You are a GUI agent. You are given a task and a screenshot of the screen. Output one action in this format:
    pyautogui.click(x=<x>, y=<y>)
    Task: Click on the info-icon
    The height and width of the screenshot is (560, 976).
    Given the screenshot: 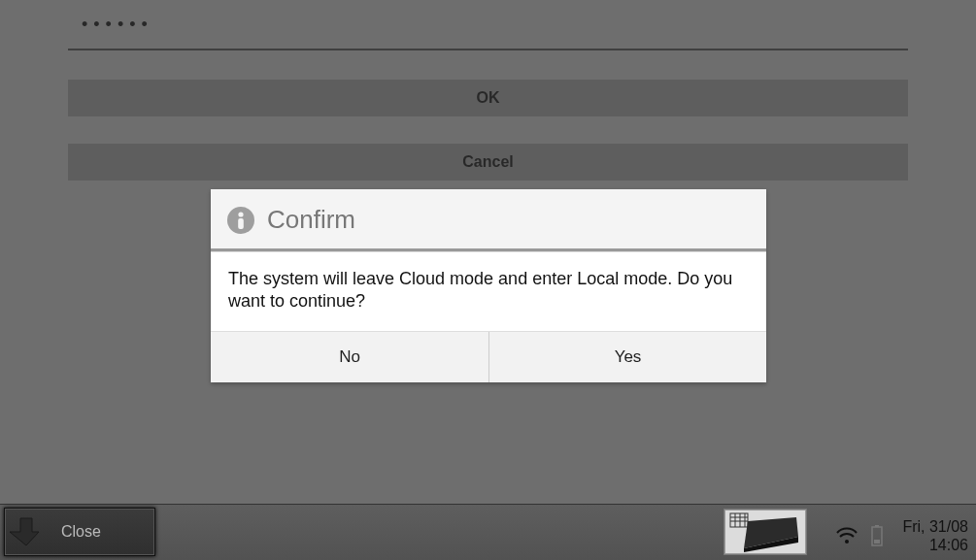 What is the action you would take?
    pyautogui.click(x=241, y=220)
    